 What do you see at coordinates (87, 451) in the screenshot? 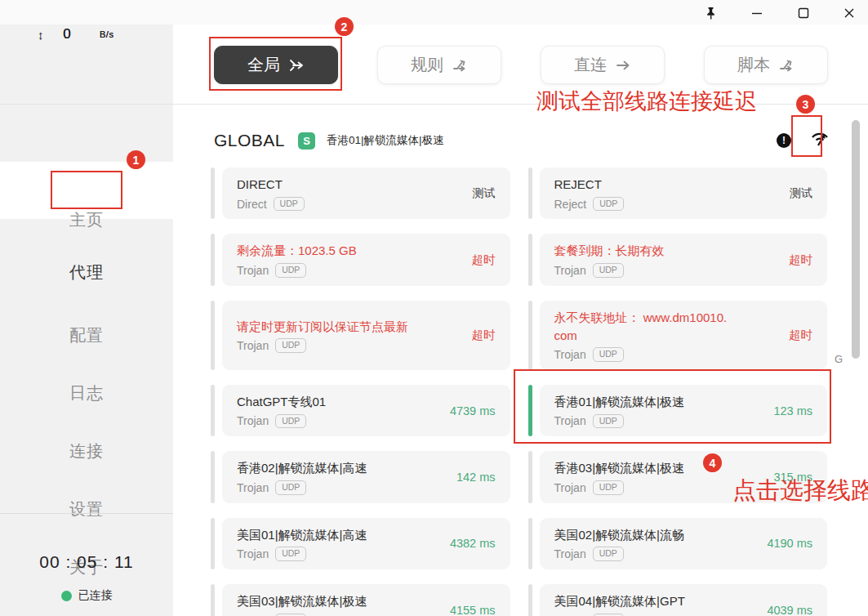
I see `sidebar-item: 连接` at bounding box center [87, 451].